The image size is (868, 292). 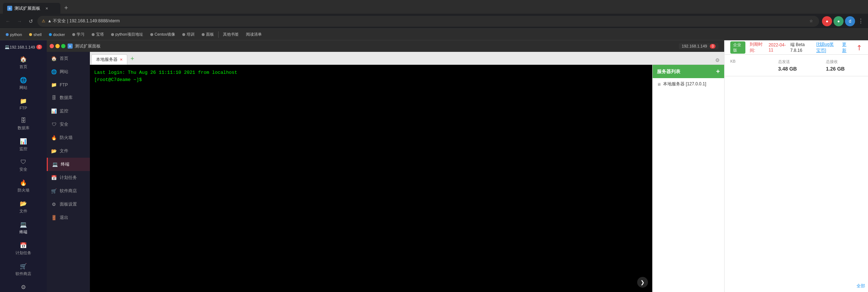 What do you see at coordinates (23, 249) in the screenshot?
I see `outer-sidebar-cron: 📅 计划任务` at bounding box center [23, 249].